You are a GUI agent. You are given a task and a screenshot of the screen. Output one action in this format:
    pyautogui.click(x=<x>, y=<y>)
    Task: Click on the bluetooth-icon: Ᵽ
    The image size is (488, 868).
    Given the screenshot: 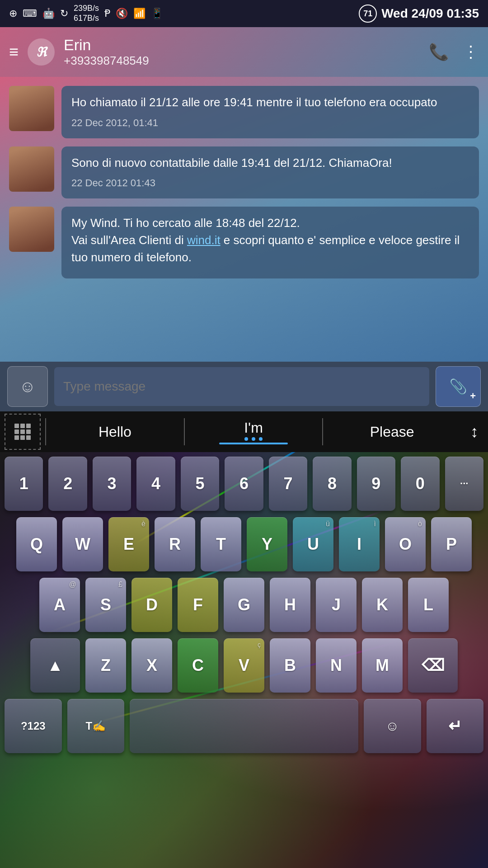 What is the action you would take?
    pyautogui.click(x=108, y=14)
    